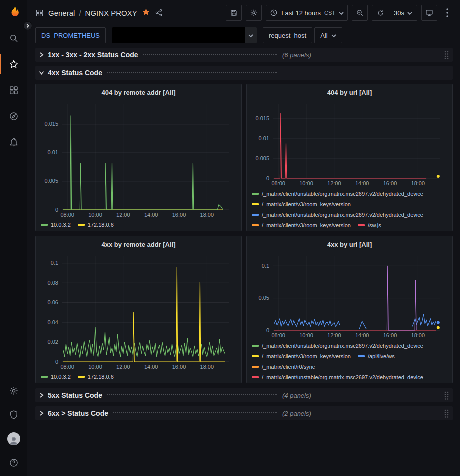 This screenshot has width=460, height=476. What do you see at coordinates (53, 342) in the screenshot?
I see `svg-text: 0.02` at bounding box center [53, 342].